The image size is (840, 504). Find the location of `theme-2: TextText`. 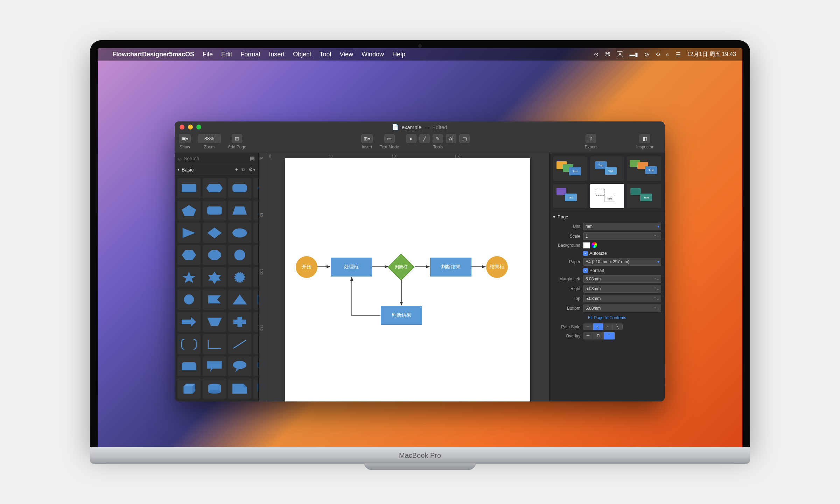

theme-2: TextText is located at coordinates (607, 169).